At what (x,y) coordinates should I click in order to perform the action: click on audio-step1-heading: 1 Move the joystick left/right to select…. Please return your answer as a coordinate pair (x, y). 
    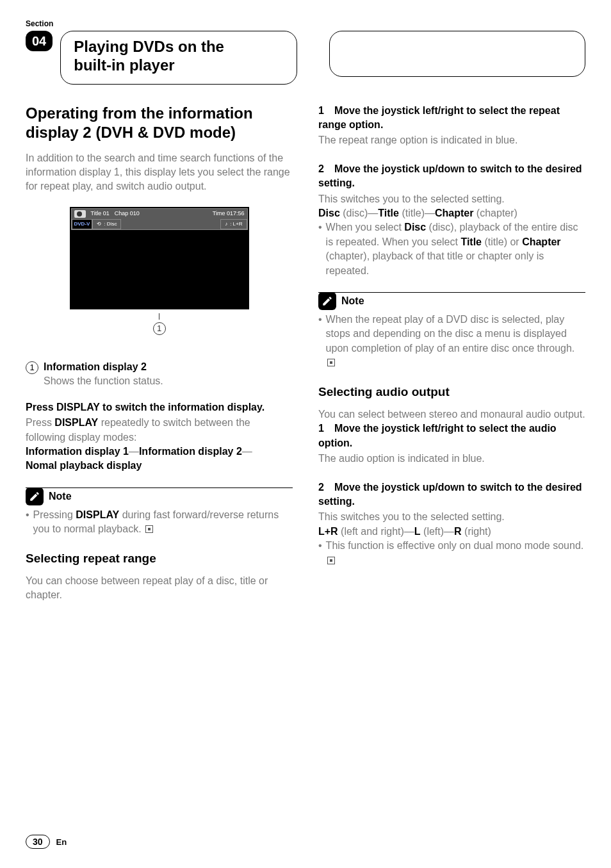
    Looking at the image, I should click on (452, 436).